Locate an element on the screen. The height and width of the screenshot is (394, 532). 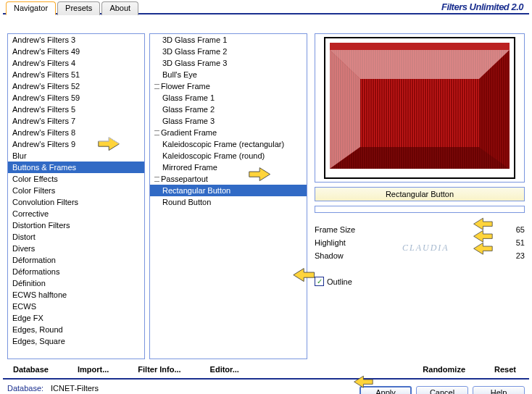
list-item-label: Passepartout is located at coordinates (184, 179).